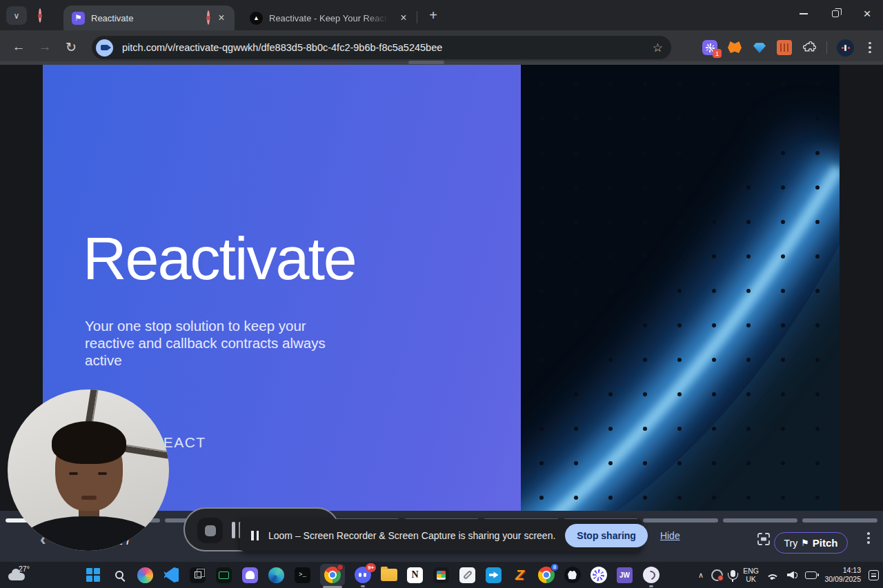 The width and height of the screenshot is (883, 588). I want to click on copilot-app, so click(145, 575).